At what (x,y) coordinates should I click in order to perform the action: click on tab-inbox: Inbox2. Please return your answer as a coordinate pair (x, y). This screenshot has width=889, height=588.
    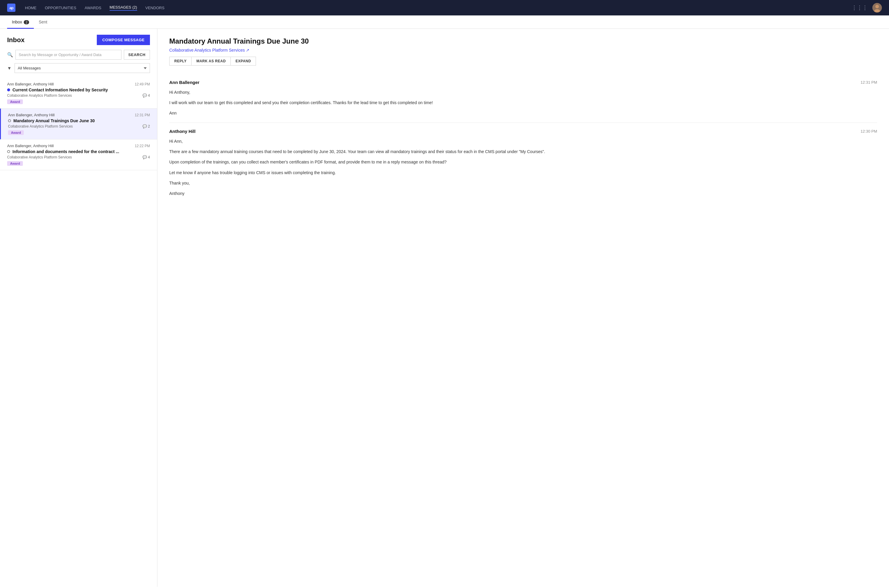
    Looking at the image, I should click on (20, 22).